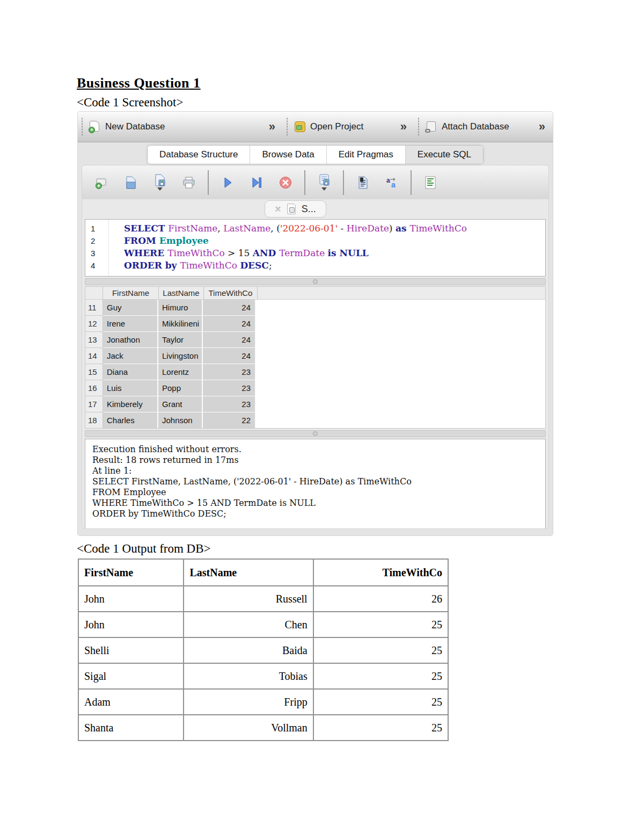 The image size is (644, 834). Describe the element at coordinates (316, 183) in the screenshot. I see `sql-icon-toolbar: a a` at that location.